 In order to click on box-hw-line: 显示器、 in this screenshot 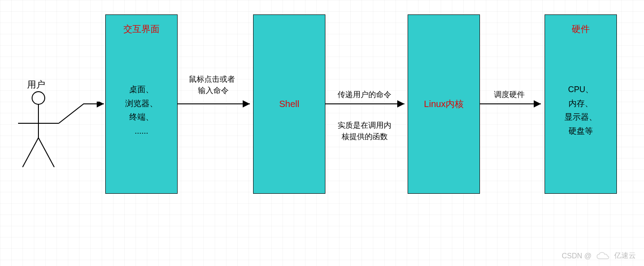, I will do `click(581, 117)`.